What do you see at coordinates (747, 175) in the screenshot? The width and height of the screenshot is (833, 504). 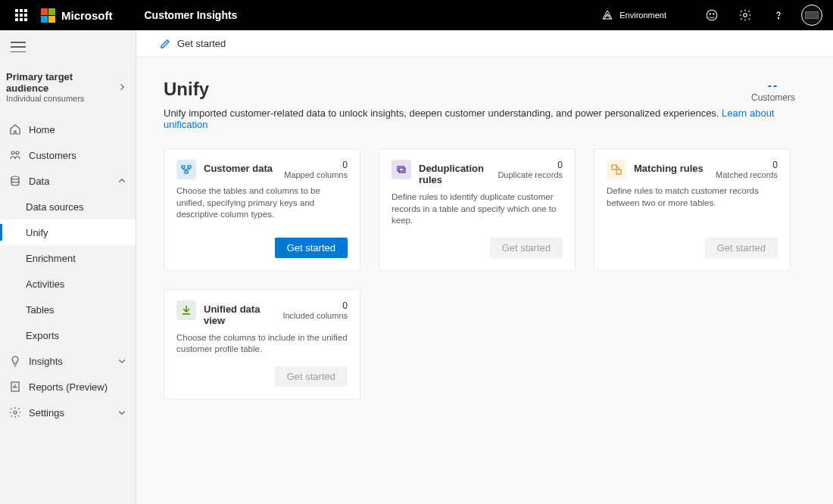 I see `card-metric-label: Matched records` at bounding box center [747, 175].